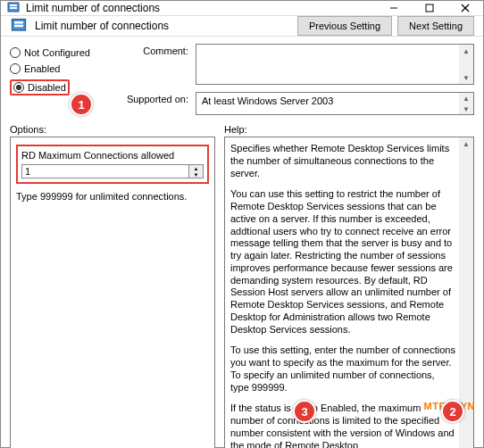 This screenshot has height=448, width=484. I want to click on policy-name: Limit number of connections, so click(163, 26).